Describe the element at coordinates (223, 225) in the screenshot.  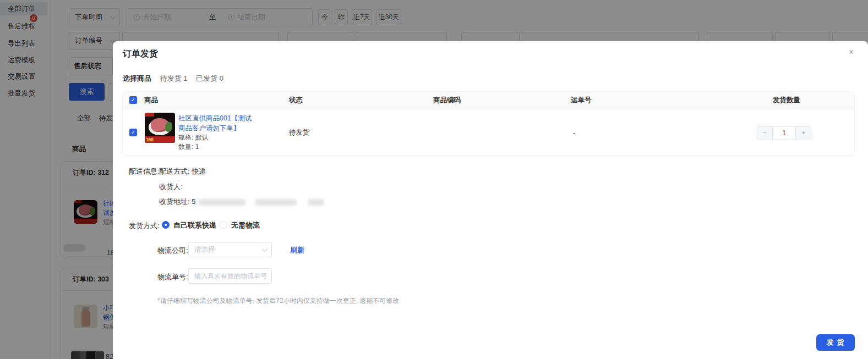
I see `radio-unselected-icon` at that location.